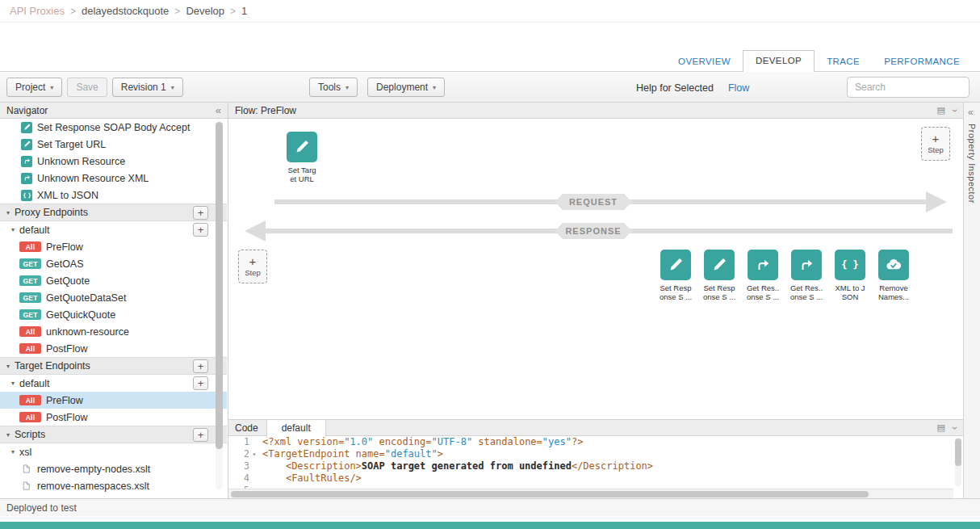  I want to click on nav-policy-set-response-soap-body-accept: Set Response SOAP Body Accept, so click(113, 128).